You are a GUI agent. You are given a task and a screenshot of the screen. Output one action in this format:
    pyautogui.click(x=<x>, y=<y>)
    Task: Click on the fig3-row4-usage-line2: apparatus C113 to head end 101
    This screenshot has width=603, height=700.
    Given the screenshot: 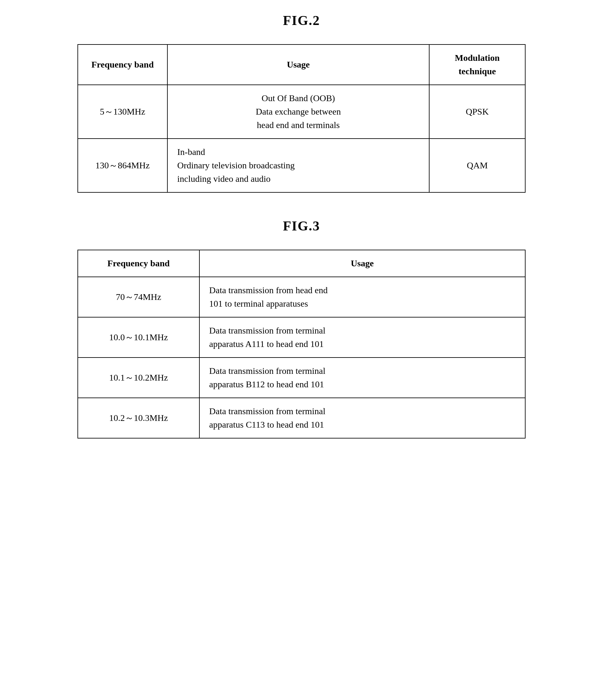 What is the action you would take?
    pyautogui.click(x=267, y=424)
    